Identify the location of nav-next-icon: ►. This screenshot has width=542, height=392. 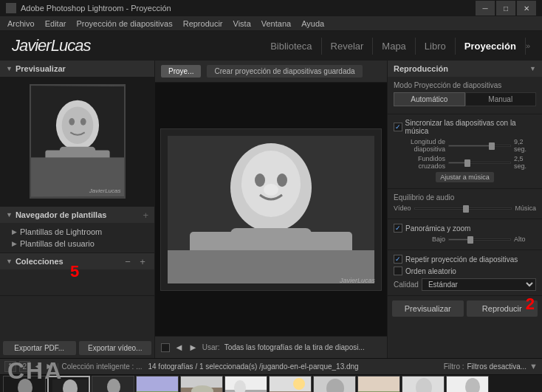
(193, 347).